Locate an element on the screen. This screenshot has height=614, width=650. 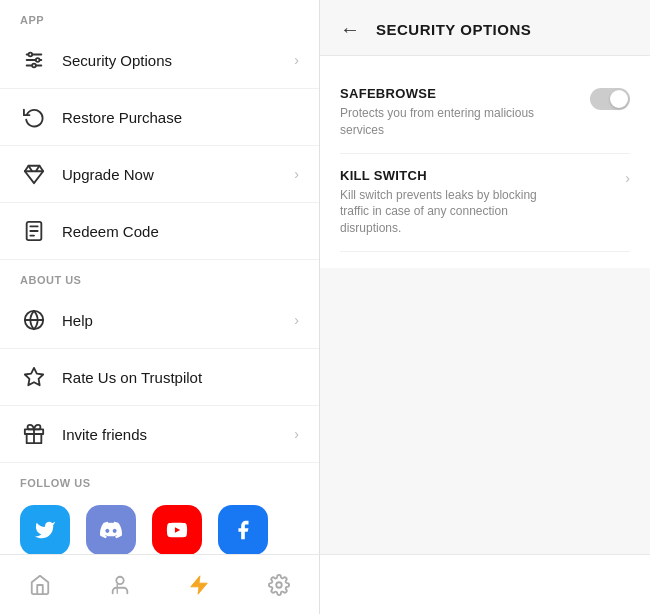
globe-icon is located at coordinates (34, 320).